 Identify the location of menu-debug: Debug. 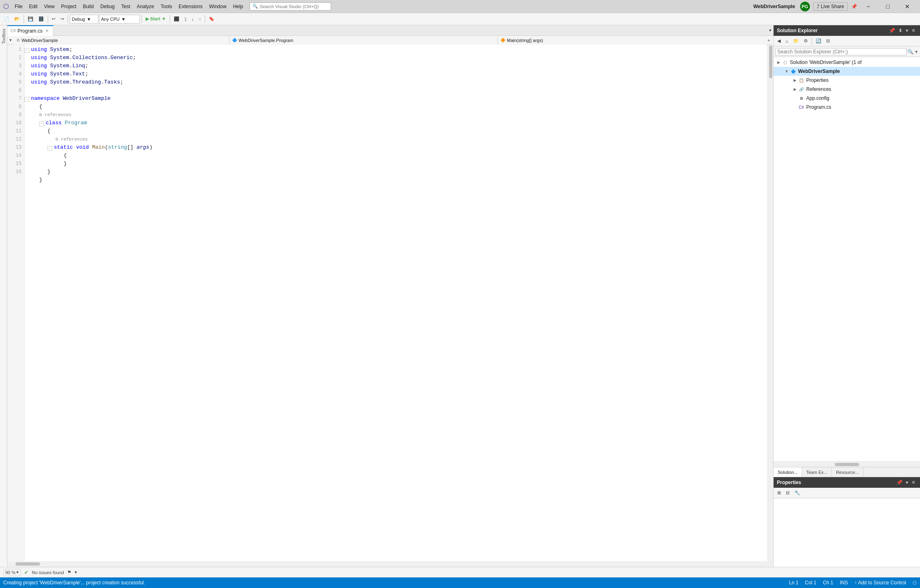
(108, 7).